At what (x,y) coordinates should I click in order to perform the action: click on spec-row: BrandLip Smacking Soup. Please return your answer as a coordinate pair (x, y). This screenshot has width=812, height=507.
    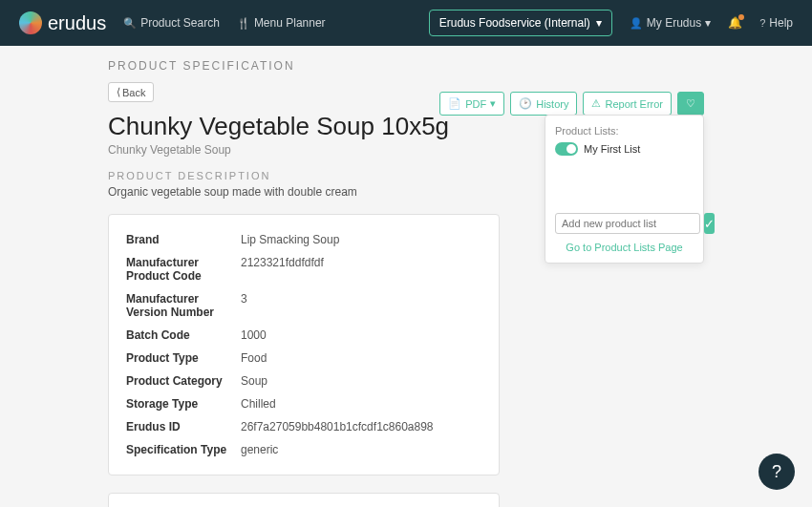
    Looking at the image, I should click on (304, 240).